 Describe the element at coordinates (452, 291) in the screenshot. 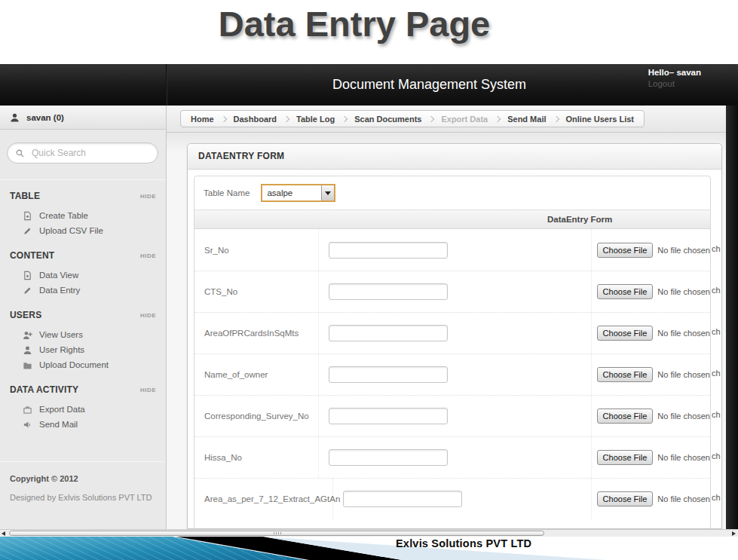

I see `form-row-cts-no: CTS_NoChoose FileNo file chosen` at that location.